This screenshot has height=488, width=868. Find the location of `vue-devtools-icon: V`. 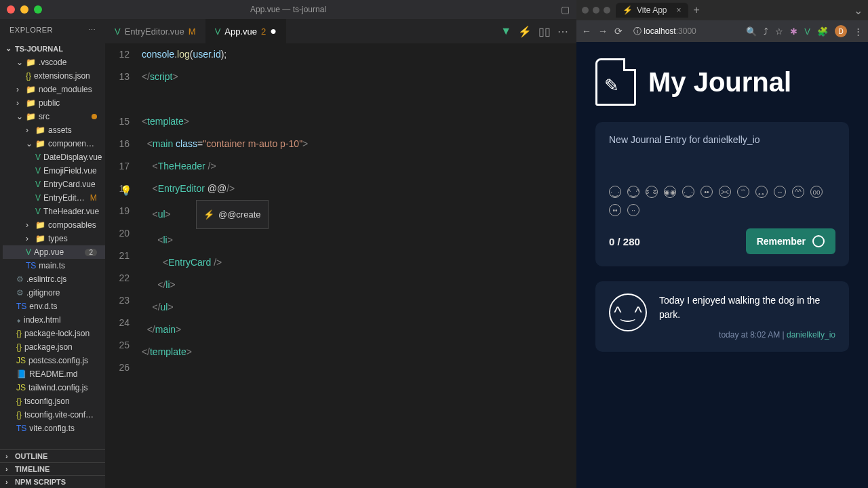

vue-devtools-icon: V is located at coordinates (807, 31).